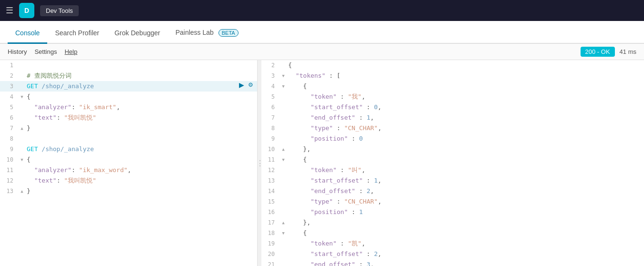 This screenshot has width=644, height=266. I want to click on output-line-17: 17 ▲ },, so click(453, 223).